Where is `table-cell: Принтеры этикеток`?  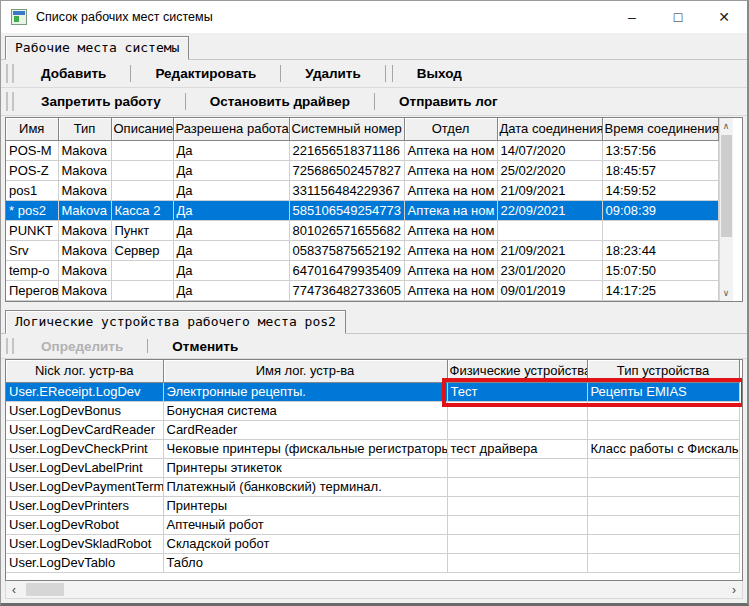
table-cell: Принтеры этикеток is located at coordinates (305, 468).